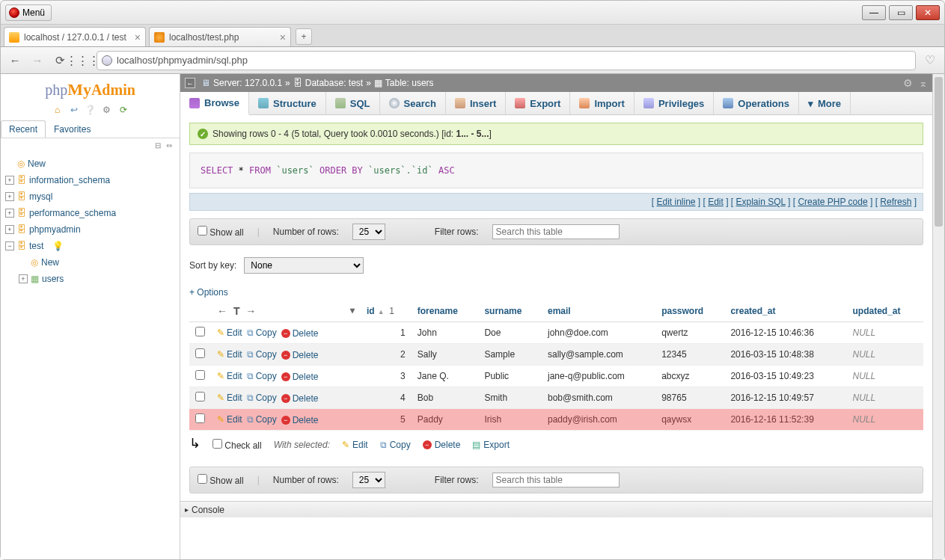 Image resolution: width=945 pixels, height=560 pixels. I want to click on home-icon: ⌂, so click(58, 110).